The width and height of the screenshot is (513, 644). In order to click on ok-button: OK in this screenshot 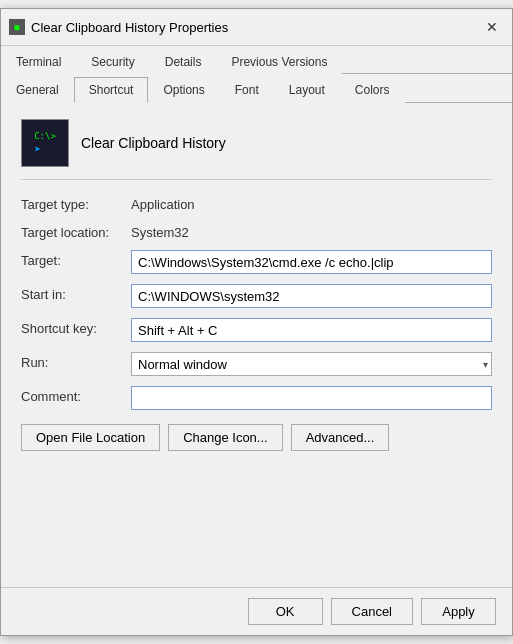, I will do `click(286, 612)`.